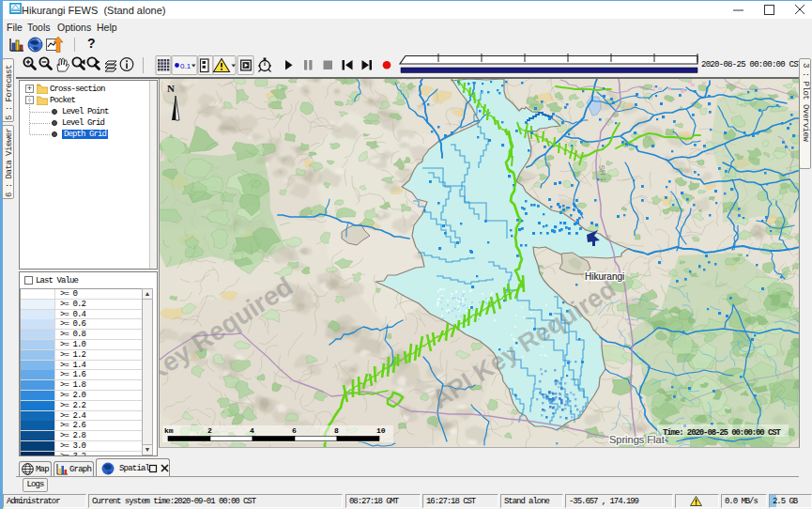 Image resolution: width=812 pixels, height=509 pixels. Describe the element at coordinates (186, 66) in the screenshot. I see `svg-text: 0.1` at that location.